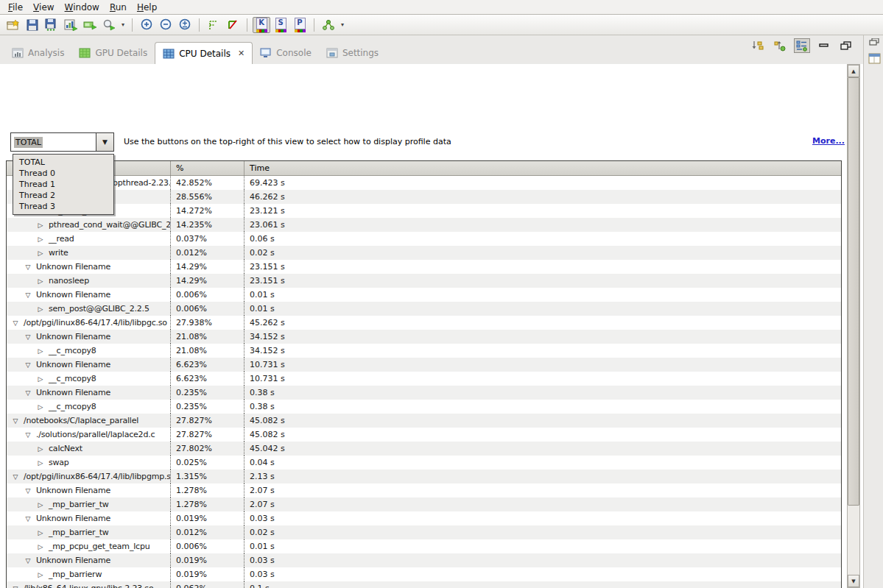 The width and height of the screenshot is (883, 588). What do you see at coordinates (32, 25) in the screenshot?
I see `save-button` at bounding box center [32, 25].